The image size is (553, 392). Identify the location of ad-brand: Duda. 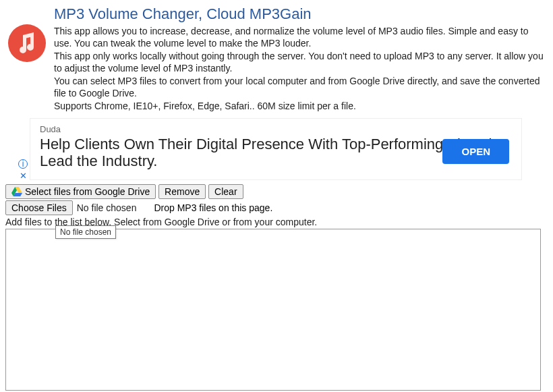
(276, 130).